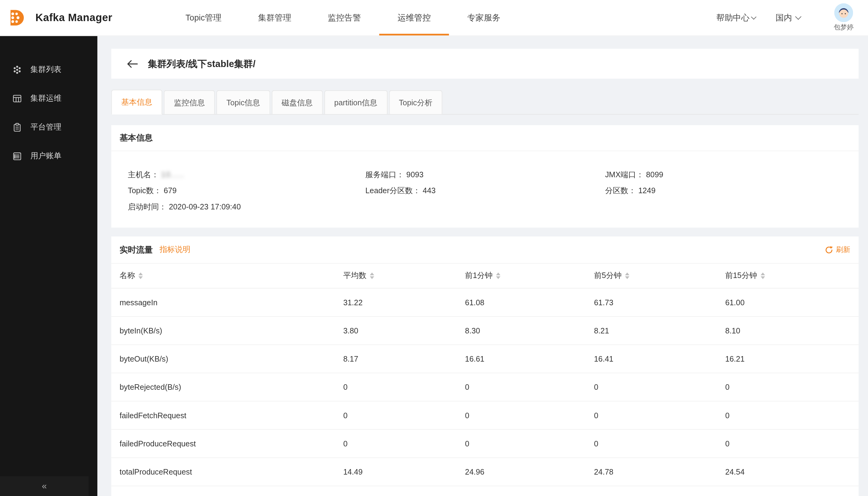 The image size is (868, 496). I want to click on sidebar-collapse-button: «, so click(44, 486).